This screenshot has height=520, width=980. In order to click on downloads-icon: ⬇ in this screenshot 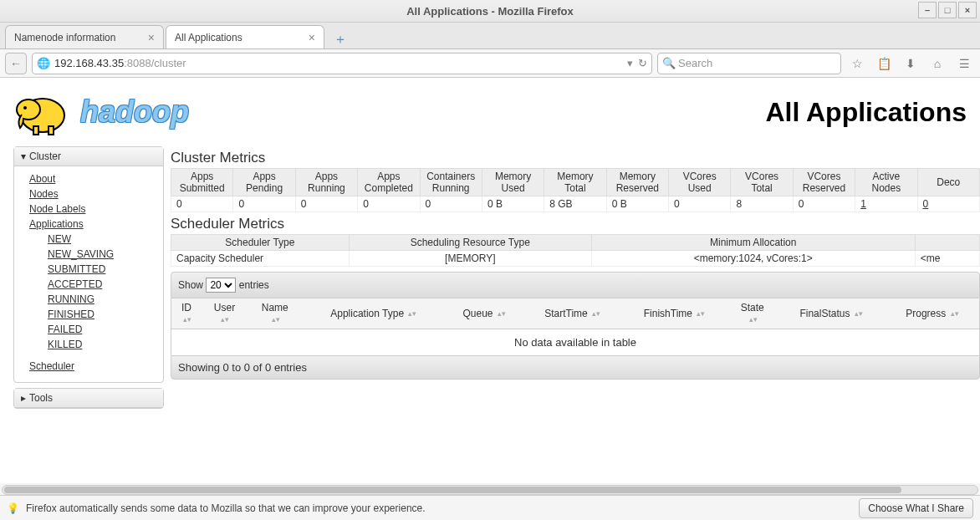, I will do `click(911, 64)`.